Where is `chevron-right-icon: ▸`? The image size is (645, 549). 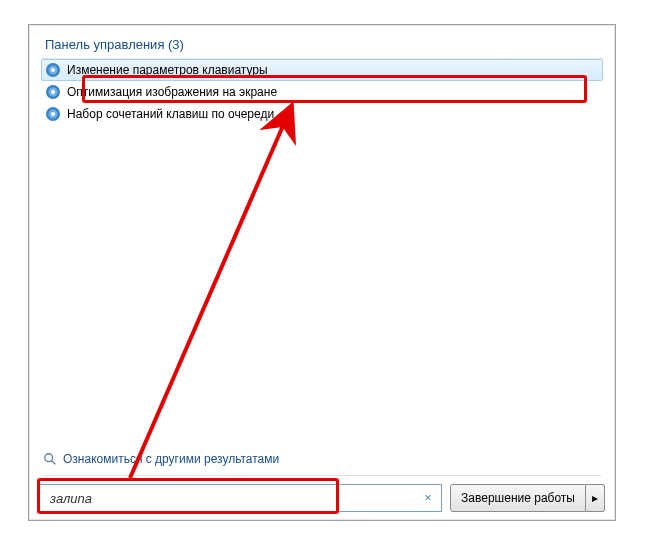 chevron-right-icon: ▸ is located at coordinates (595, 498).